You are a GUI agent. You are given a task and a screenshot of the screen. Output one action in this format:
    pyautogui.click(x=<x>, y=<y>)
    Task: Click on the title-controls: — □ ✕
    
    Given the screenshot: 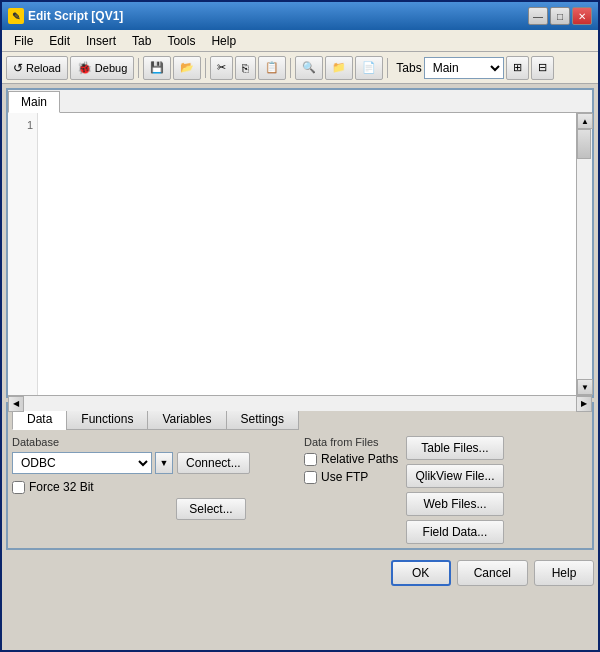 What is the action you would take?
    pyautogui.click(x=560, y=16)
    